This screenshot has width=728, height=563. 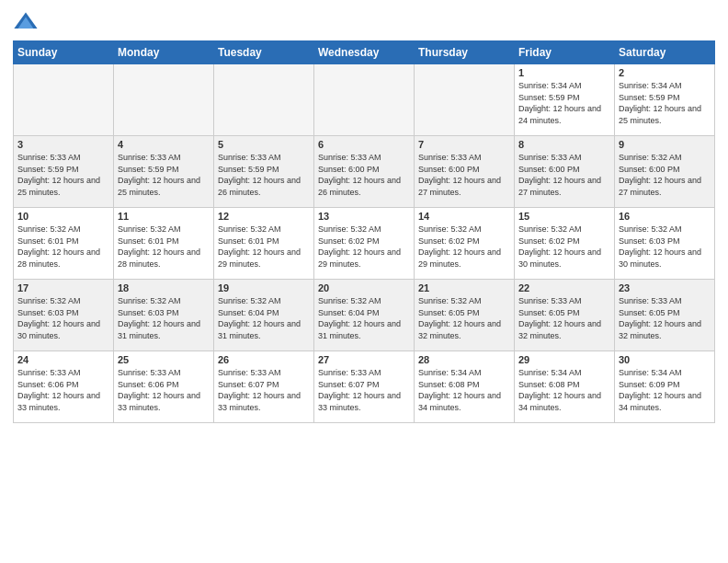 I want to click on day-number: 7, so click(x=464, y=144).